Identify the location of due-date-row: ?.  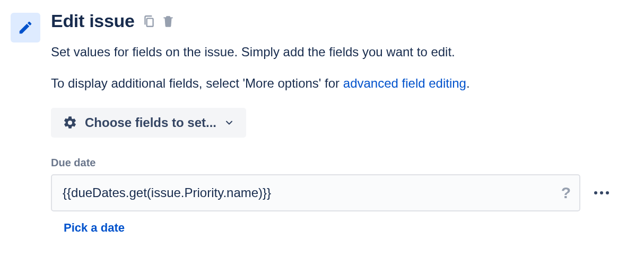
(332, 193).